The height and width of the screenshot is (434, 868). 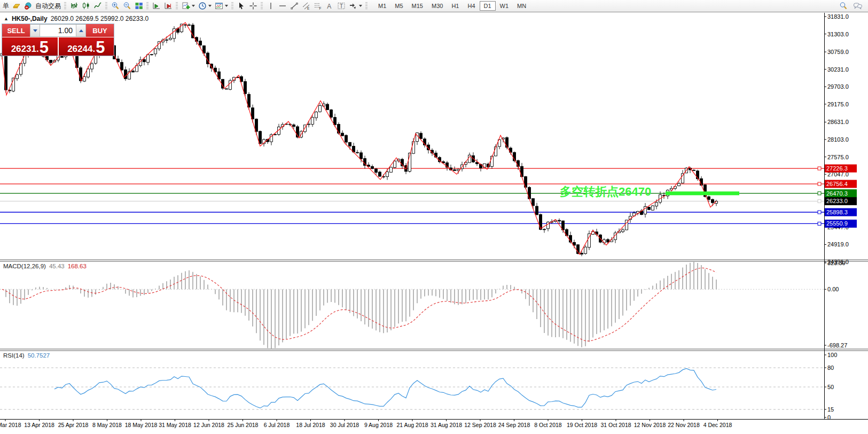 I want to click on arrow-up-icon, so click(x=81, y=31).